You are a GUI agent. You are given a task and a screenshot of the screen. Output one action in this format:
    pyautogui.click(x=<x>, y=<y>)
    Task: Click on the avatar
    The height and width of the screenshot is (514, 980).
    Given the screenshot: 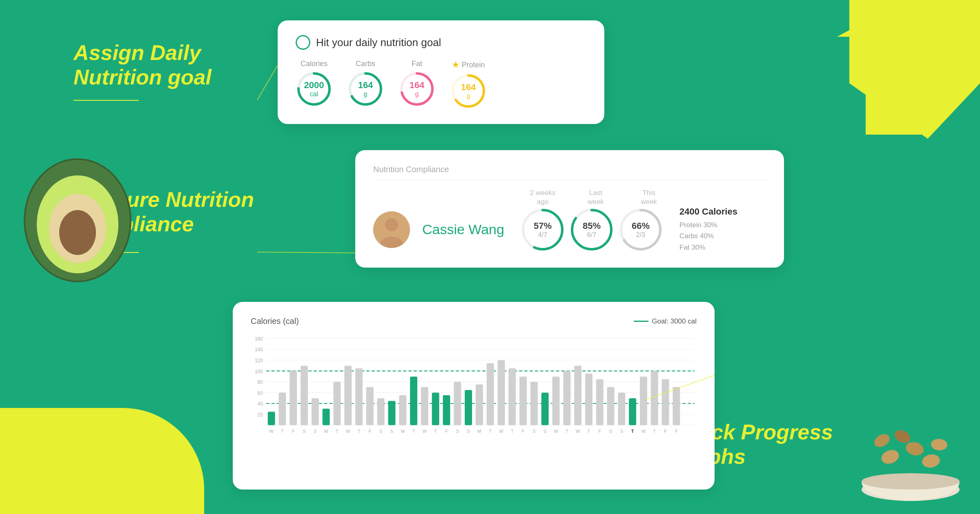 What is the action you would take?
    pyautogui.click(x=392, y=230)
    